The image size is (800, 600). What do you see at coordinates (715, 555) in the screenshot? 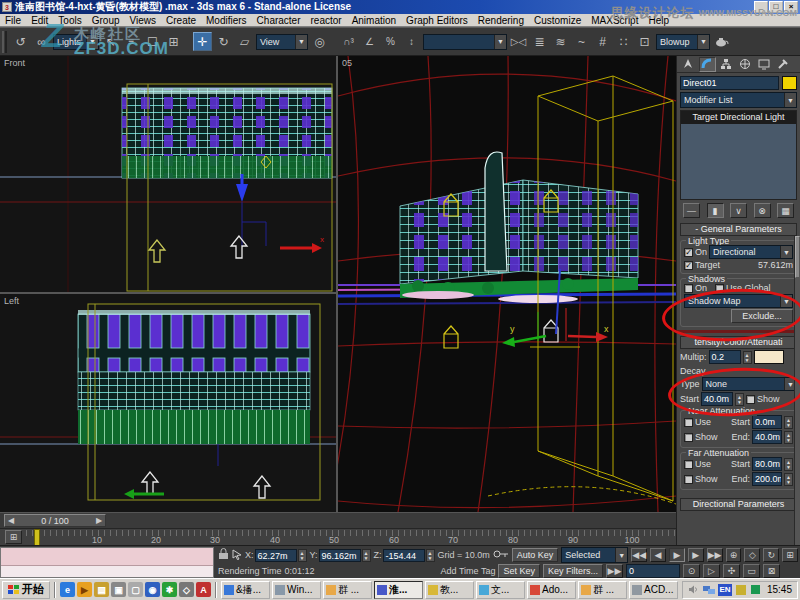
I see `go-to-end-button: ▶▶` at bounding box center [715, 555].